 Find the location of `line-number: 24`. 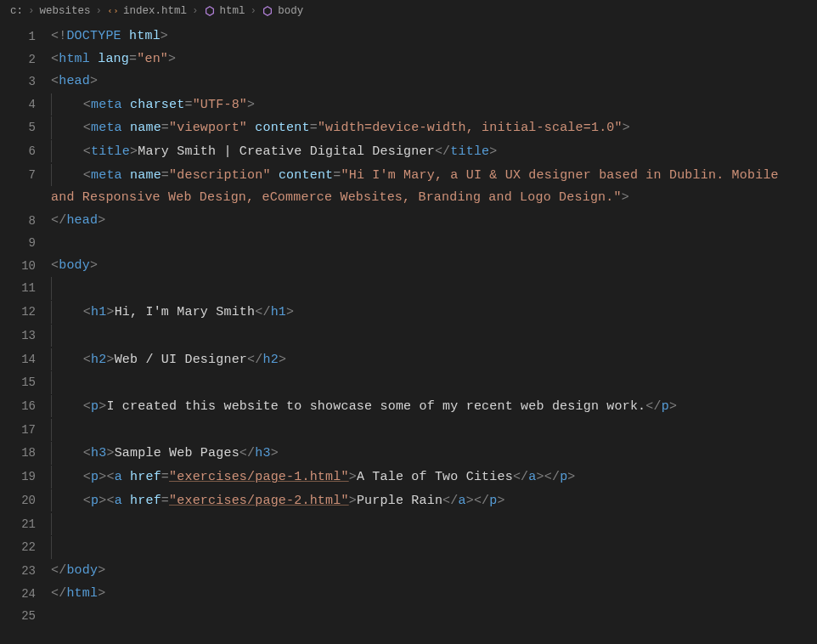

line-number: 24 is located at coordinates (25, 595).